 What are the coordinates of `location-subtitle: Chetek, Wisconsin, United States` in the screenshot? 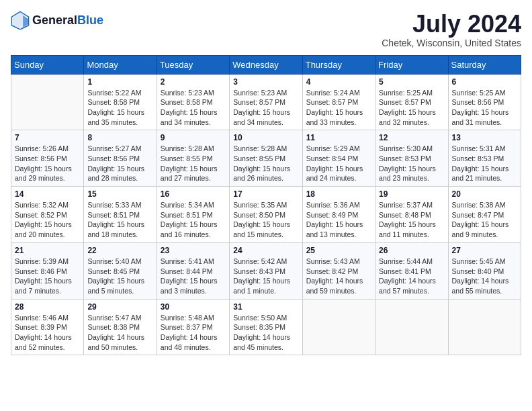 It's located at (451, 43).